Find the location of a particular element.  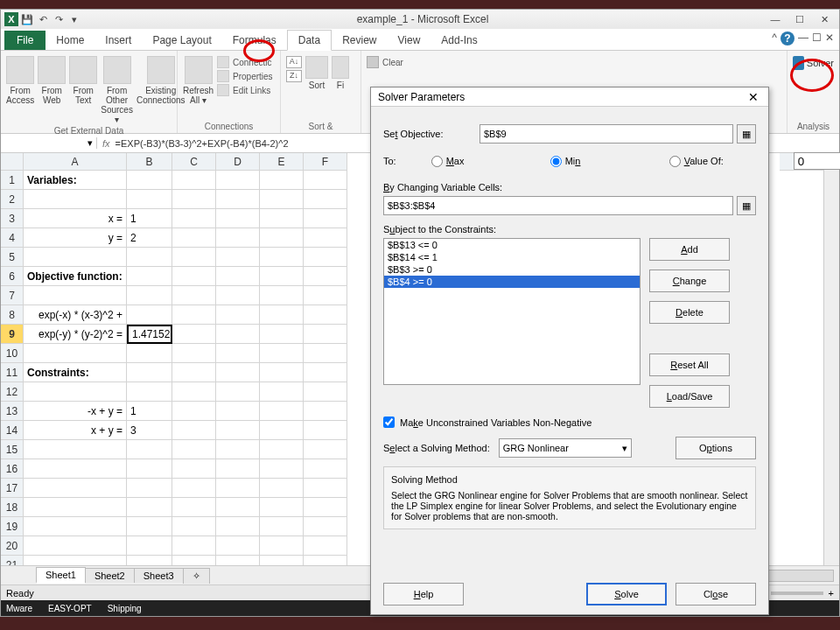

constraints-listbox: $B$13 <= 0$B$14 <= 1$B$3 >= 0$B$4 >= 0 is located at coordinates (512, 312).